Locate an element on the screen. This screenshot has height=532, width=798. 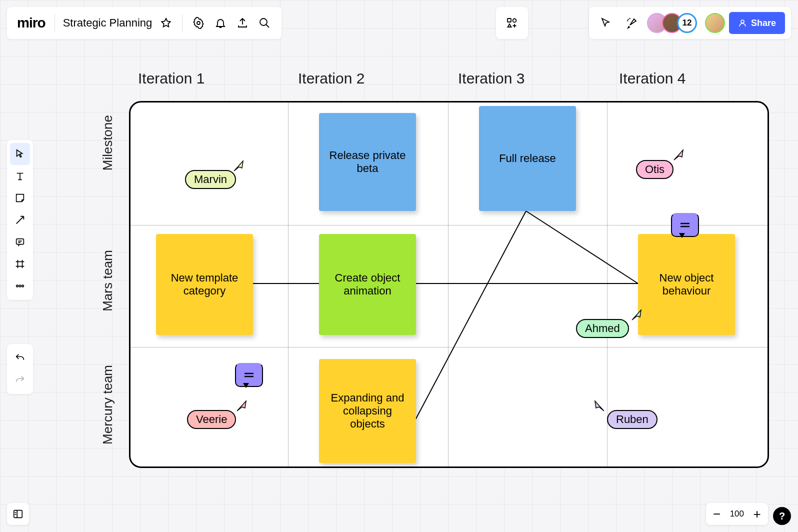
user-cursor-label: Ruben is located at coordinates (632, 420).